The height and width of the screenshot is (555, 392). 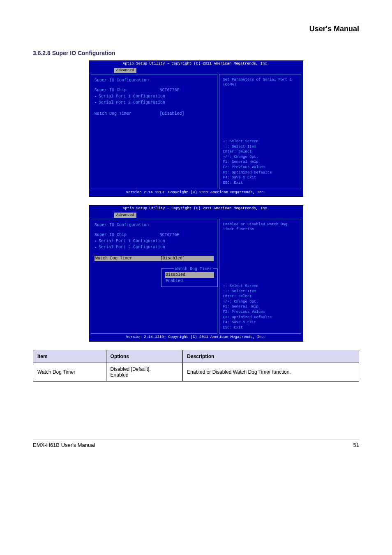 I want to click on bios-right-panel: Set Parameters of Serial Port 1 (COMA) ↔…, so click(x=260, y=132).